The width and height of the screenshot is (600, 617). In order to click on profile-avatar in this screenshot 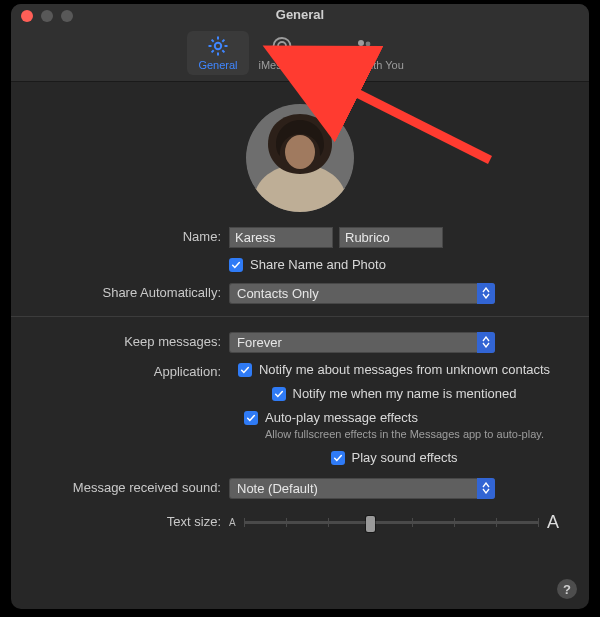, I will do `click(300, 158)`.